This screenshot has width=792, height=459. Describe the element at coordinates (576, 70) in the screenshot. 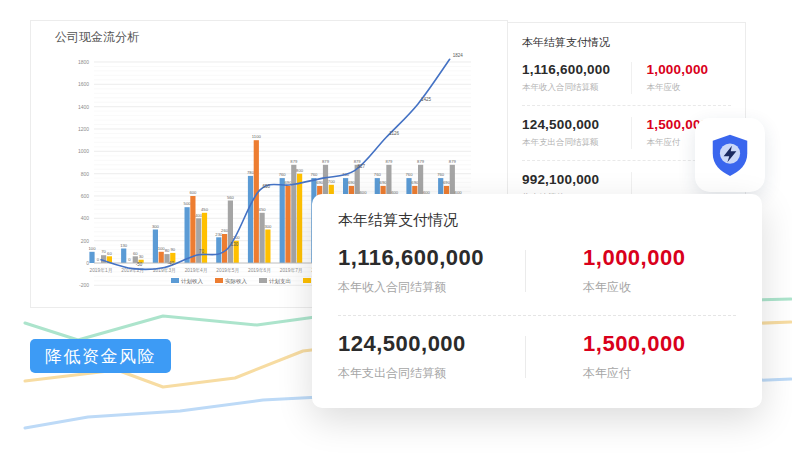

I see `income-settlement-value: 1,116,600,000` at that location.